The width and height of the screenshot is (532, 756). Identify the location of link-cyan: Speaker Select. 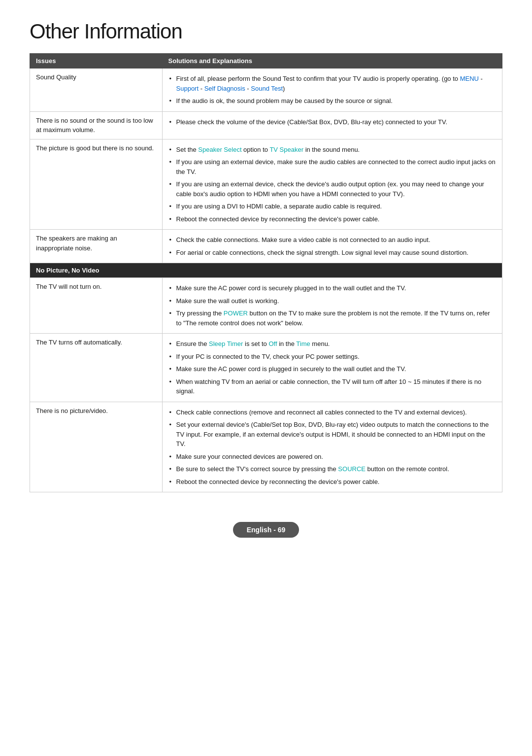
(220, 150).